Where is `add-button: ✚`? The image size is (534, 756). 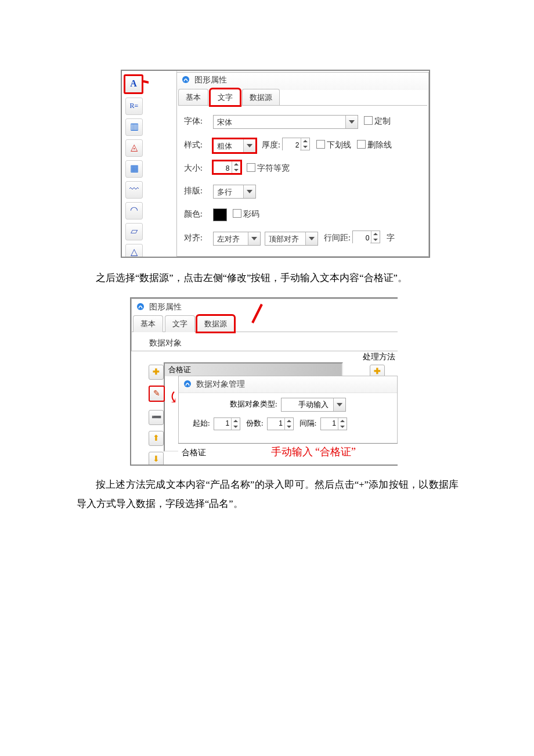
add-button: ✚ is located at coordinates (156, 372).